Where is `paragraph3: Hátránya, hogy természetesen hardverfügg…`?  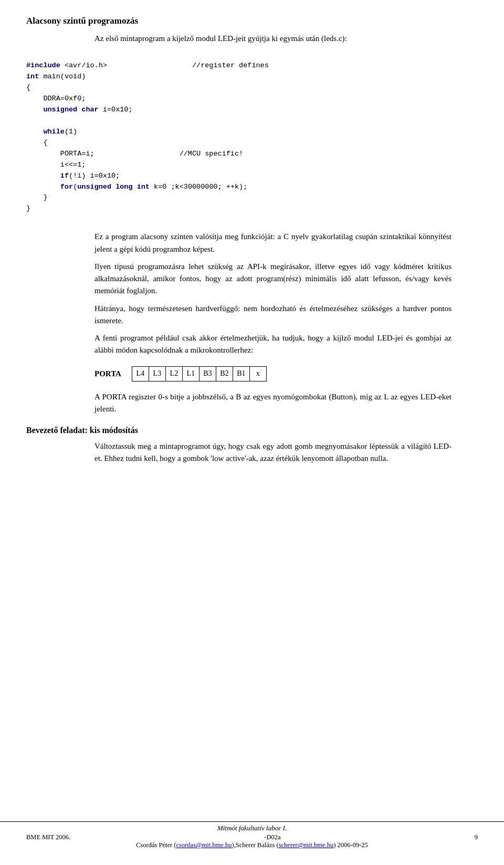
paragraph3: Hátránya, hogy természetesen hardverfügg… is located at coordinates (273, 315).